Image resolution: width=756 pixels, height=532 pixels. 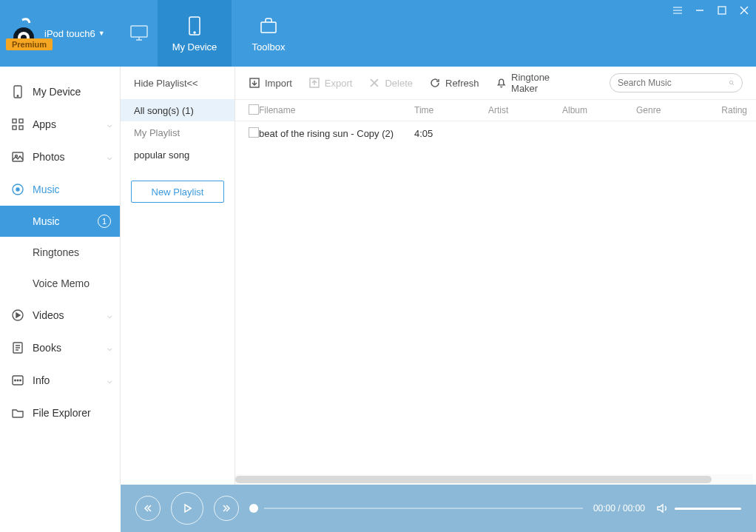 What do you see at coordinates (187, 508) in the screenshot?
I see `play-icon` at bounding box center [187, 508].